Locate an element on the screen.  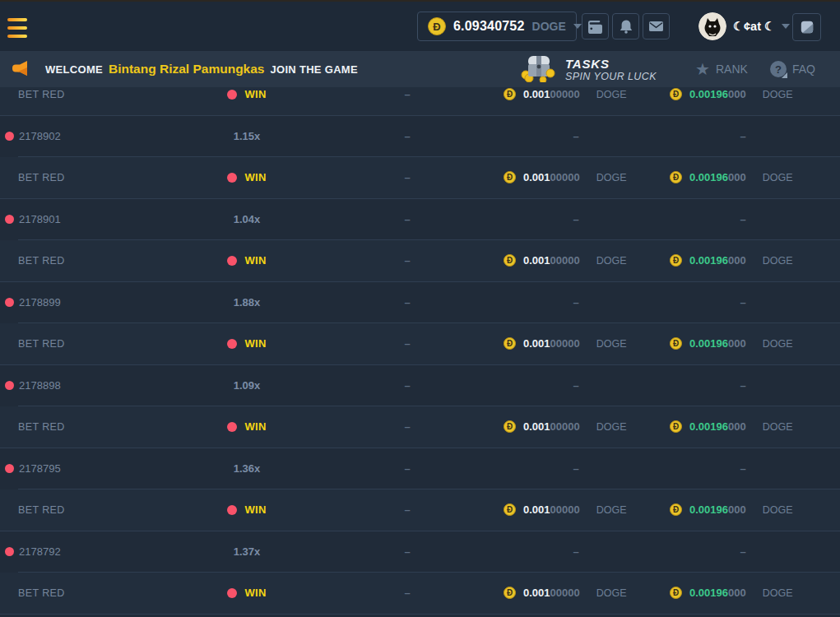
round-row: 21788981.09x––– is located at coordinates (420, 386).